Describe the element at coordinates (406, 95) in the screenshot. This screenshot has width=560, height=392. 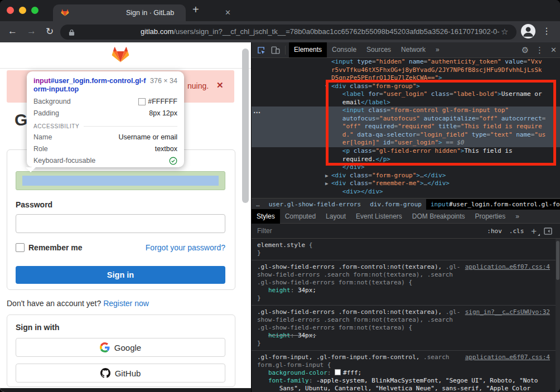
I see `dom-tree-line: <label for="user_login" class="label-bol…` at that location.